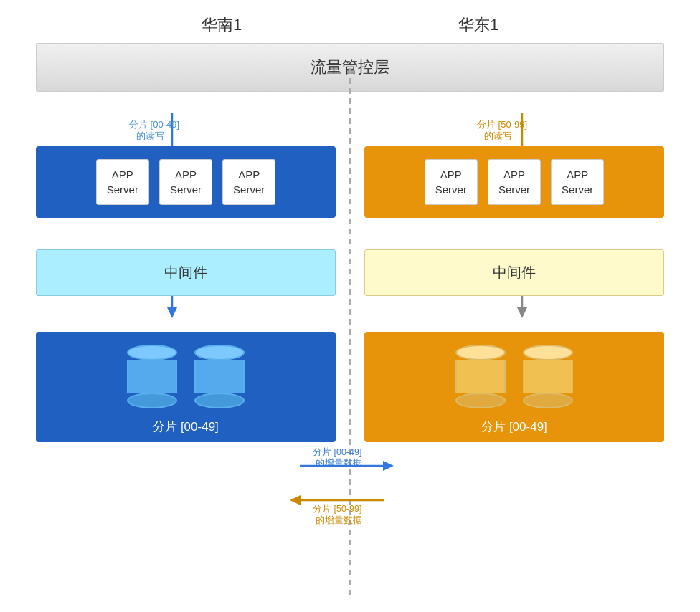 The image size is (700, 612). I want to click on right-app-server-1: APP Server, so click(451, 182).